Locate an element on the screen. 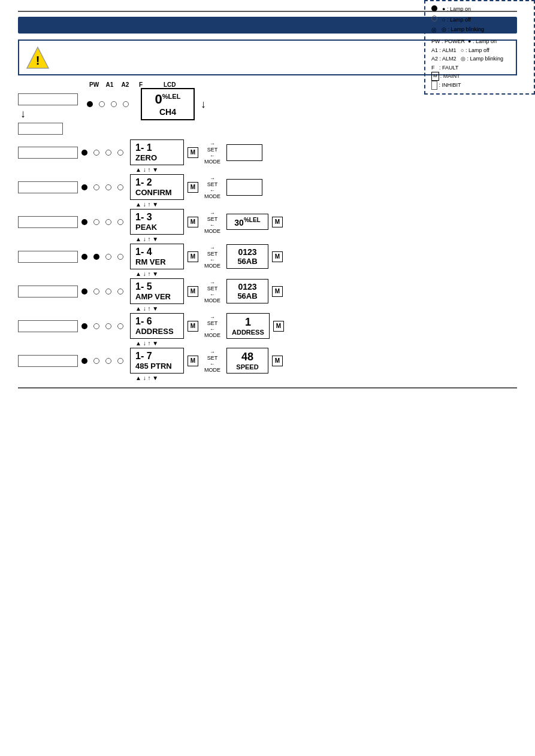  top-dots is located at coordinates (108, 104).